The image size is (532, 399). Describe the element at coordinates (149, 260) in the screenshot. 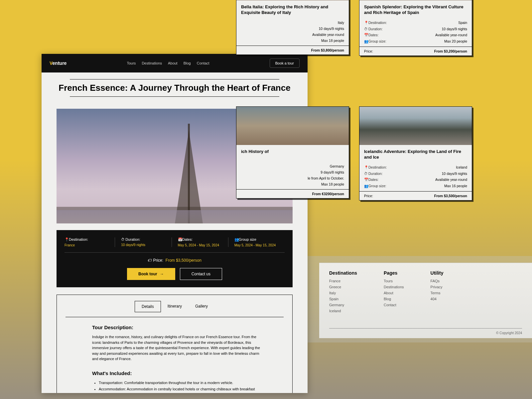

I see `tag-icon: 🏷` at that location.